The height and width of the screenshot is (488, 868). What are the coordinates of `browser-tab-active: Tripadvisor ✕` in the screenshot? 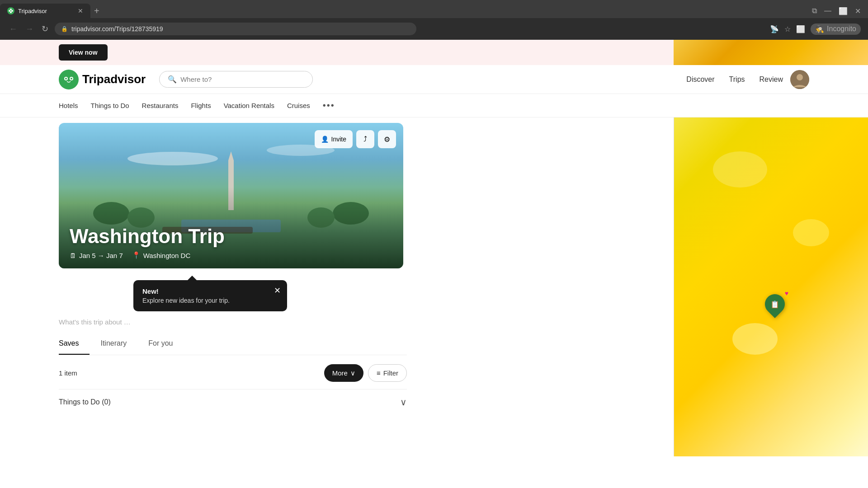 It's located at (45, 11).